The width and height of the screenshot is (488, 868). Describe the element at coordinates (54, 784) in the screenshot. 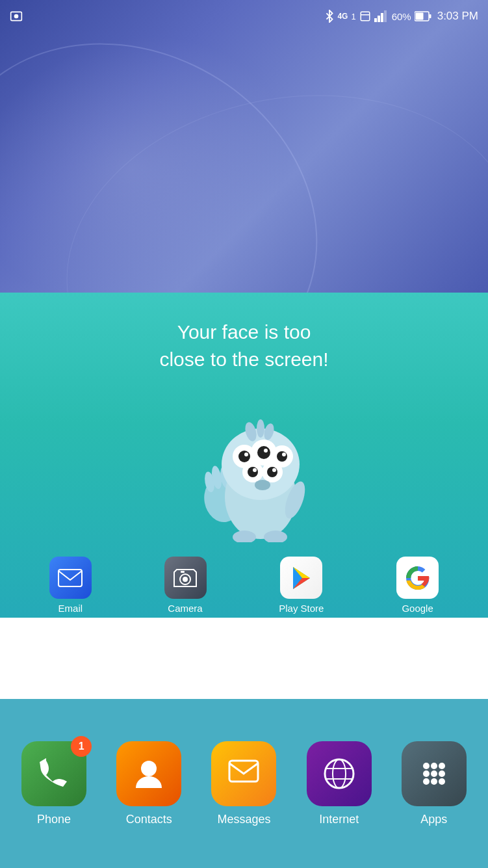

I see `dock-phone: 1 Phone` at that location.